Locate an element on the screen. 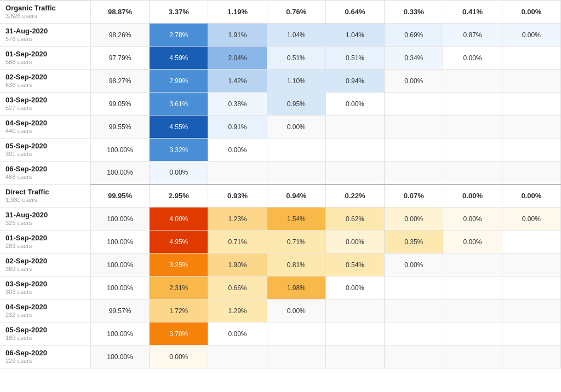 The height and width of the screenshot is (392, 561). data-cell: 1.23% is located at coordinates (238, 219).